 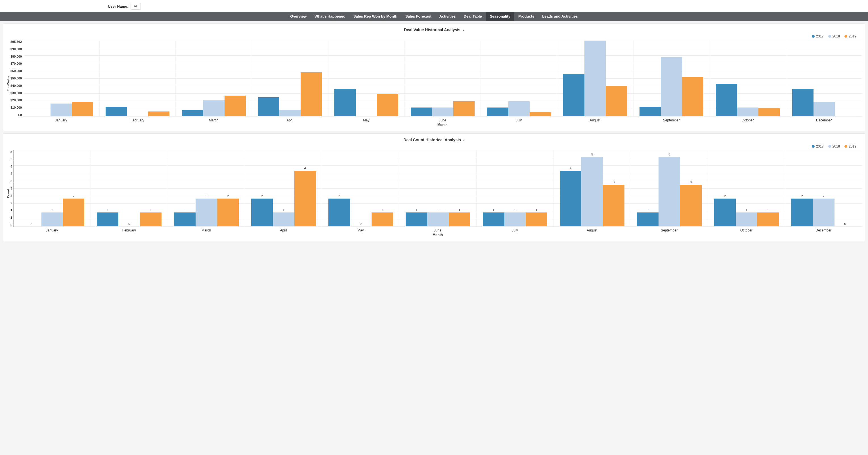 I want to click on panel-title: Deal Count Historical Analysis ▾, so click(x=434, y=139).